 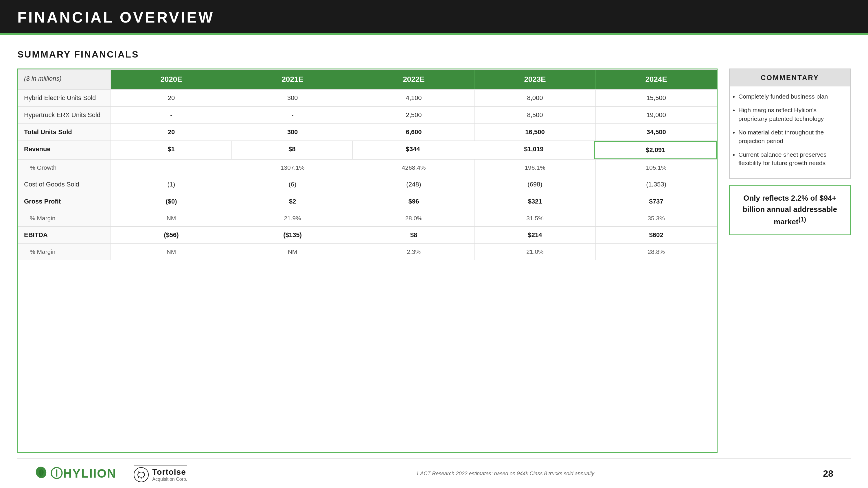 What do you see at coordinates (414, 218) in the screenshot?
I see `row-cell: 28.0%` at bounding box center [414, 218].